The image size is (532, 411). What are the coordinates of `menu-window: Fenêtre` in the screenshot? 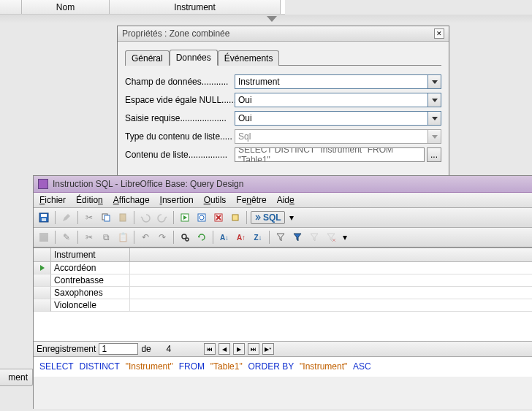 It's located at (251, 200).